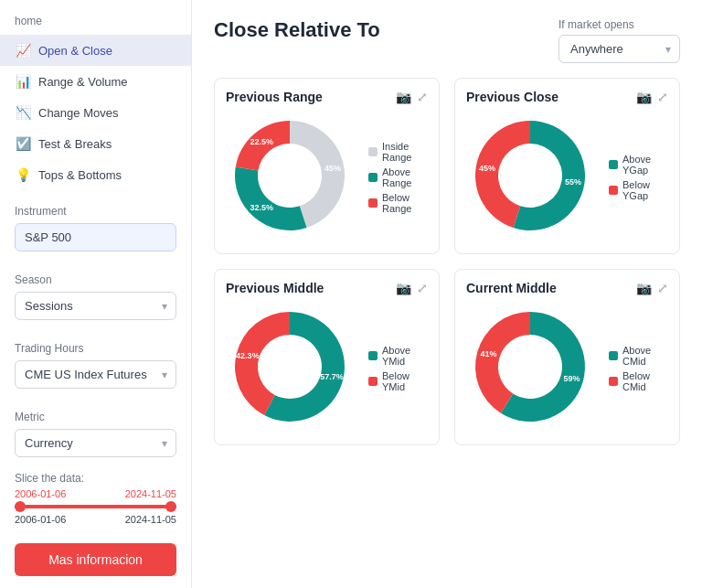  What do you see at coordinates (620, 25) in the screenshot?
I see `market-opens-label: If market opens` at bounding box center [620, 25].